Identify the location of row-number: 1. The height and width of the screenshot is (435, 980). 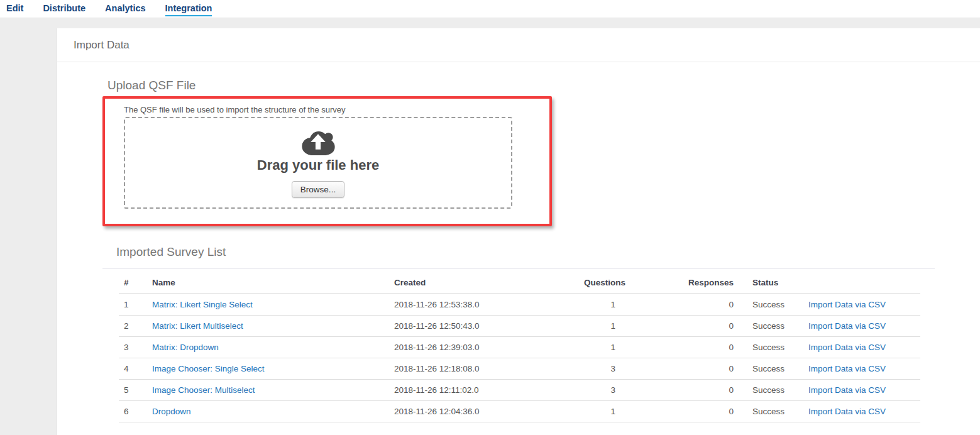
(133, 305).